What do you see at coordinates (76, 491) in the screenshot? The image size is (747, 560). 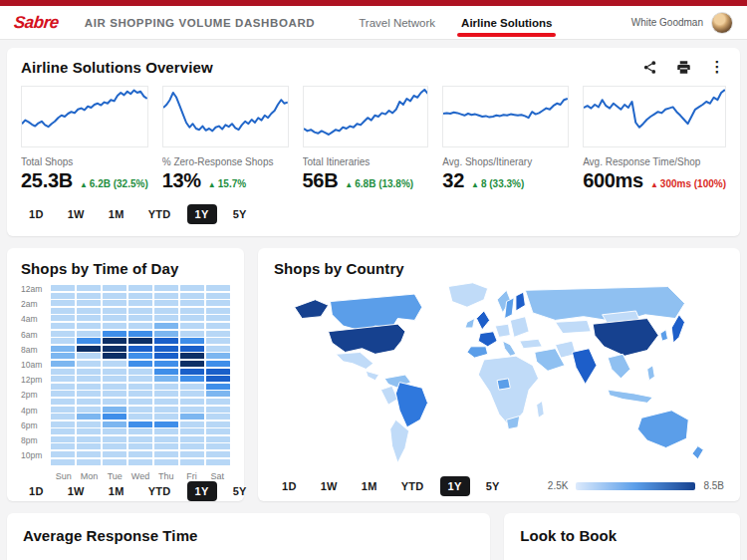 I see `time-range-1w-button: 1W` at bounding box center [76, 491].